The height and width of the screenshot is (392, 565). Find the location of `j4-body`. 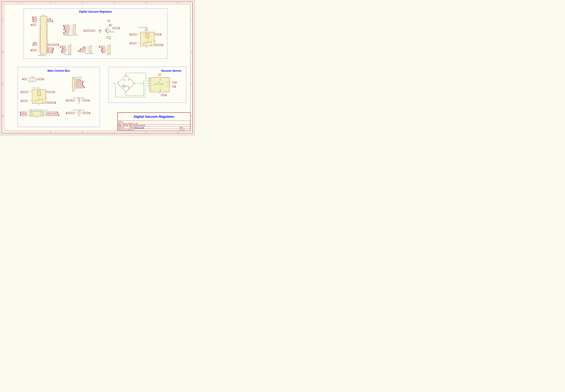

j4-body is located at coordinates (109, 50).